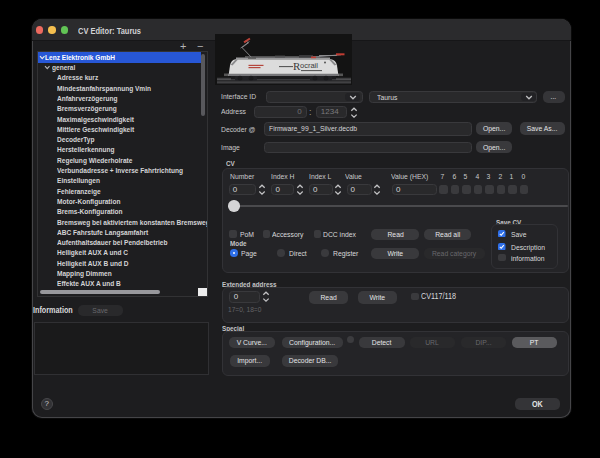  What do you see at coordinates (309, 66) in the screenshot?
I see `svg-text: ocrail` at bounding box center [309, 66].